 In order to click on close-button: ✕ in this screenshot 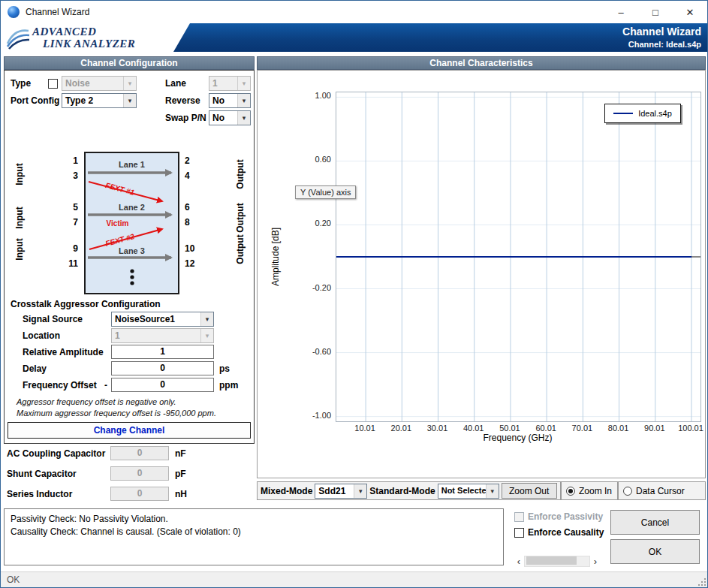, I will do `click(690, 12)`.